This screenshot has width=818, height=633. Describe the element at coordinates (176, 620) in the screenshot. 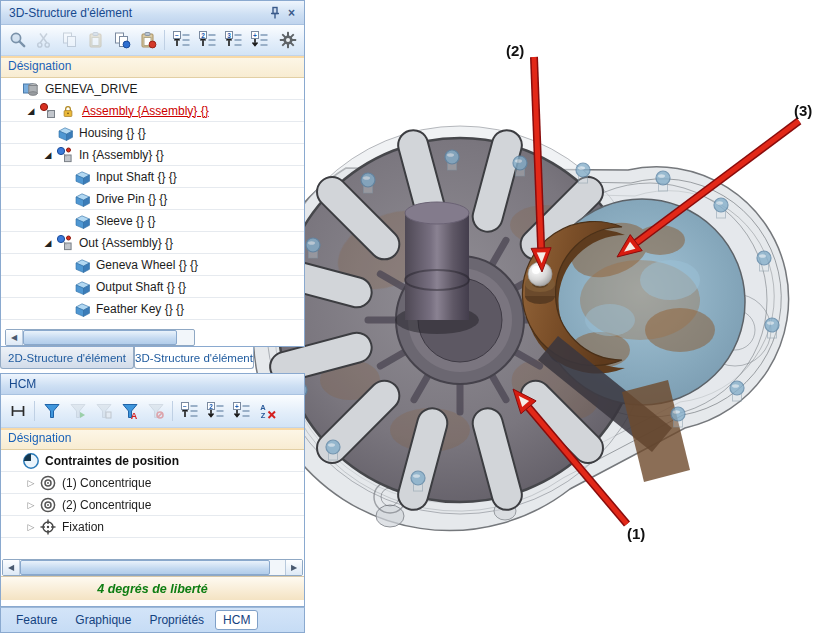

I see `bottom-tab-propriétés: Propriétés` at that location.